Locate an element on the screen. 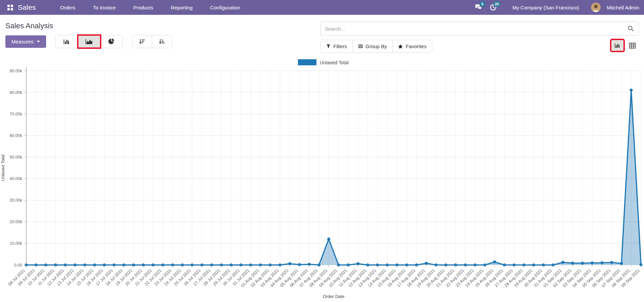 This screenshot has height=302, width=644. top-nav-bar: Sales Orders To Invoice Products Reporti… is located at coordinates (322, 7).